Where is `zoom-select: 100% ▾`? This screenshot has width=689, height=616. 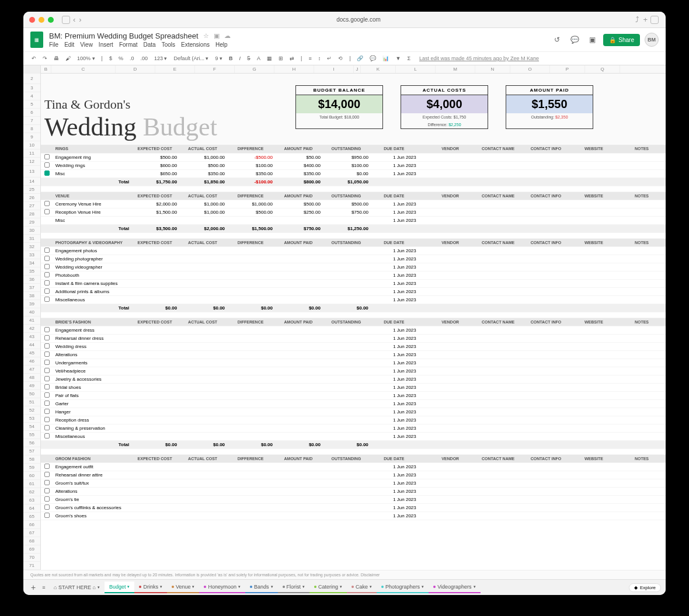
zoom-select: 100% ▾ is located at coordinates (86, 58).